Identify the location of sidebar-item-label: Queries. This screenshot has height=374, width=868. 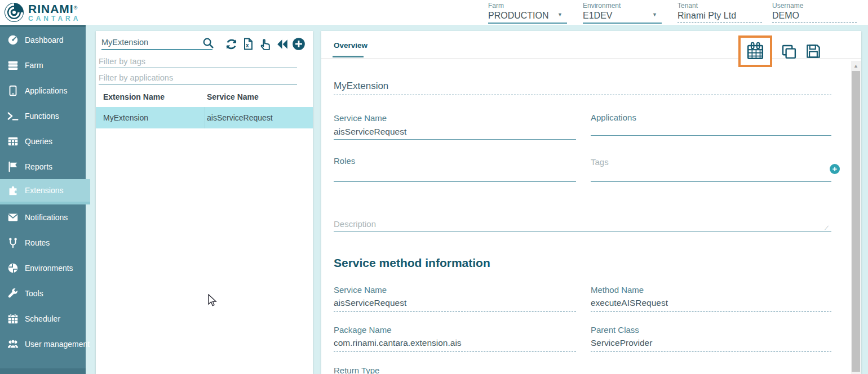
(38, 141).